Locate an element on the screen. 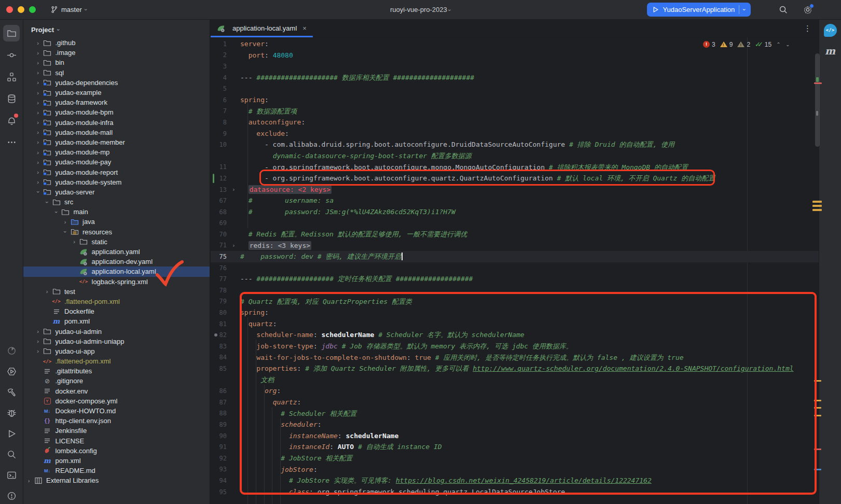  tree-item-logback-spring-xml: </>logback-spring.xml is located at coordinates (116, 282).